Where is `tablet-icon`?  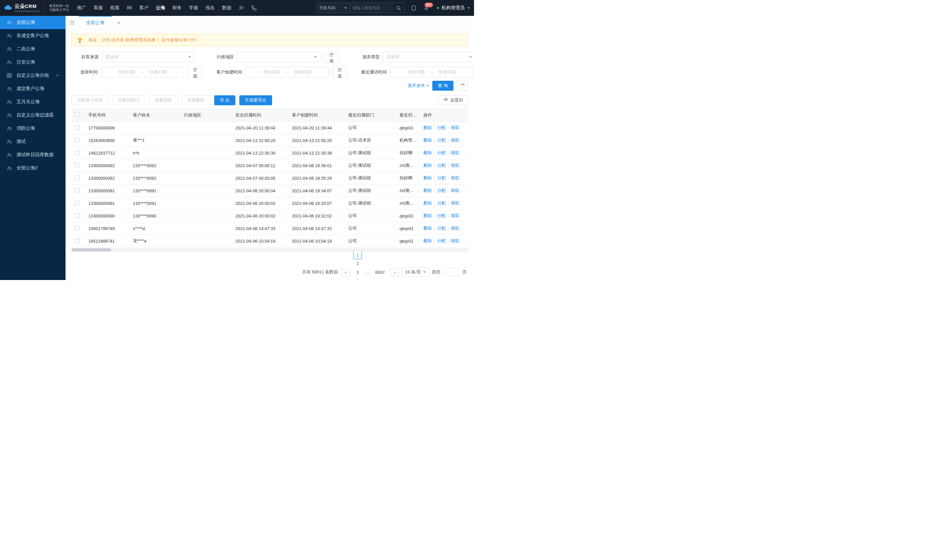
tablet-icon is located at coordinates (414, 8).